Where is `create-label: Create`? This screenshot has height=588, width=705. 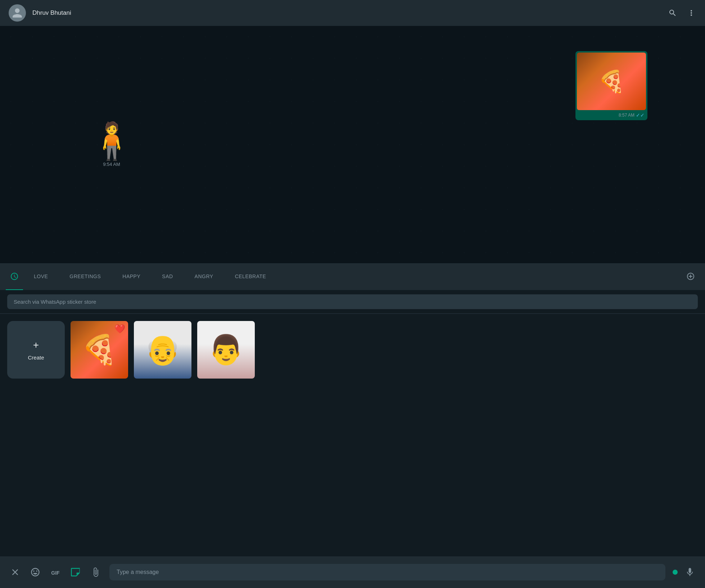 create-label: Create is located at coordinates (36, 358).